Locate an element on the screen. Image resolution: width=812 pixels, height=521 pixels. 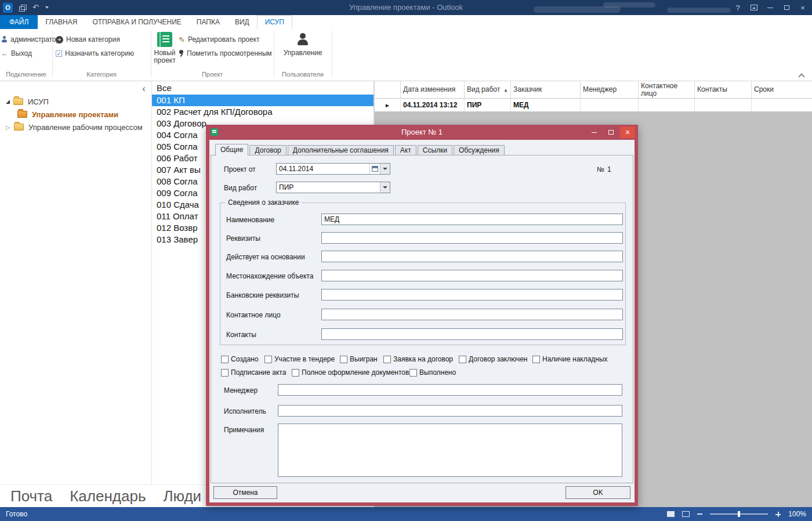
logged-user-button: администратор is located at coordinates (30, 39).